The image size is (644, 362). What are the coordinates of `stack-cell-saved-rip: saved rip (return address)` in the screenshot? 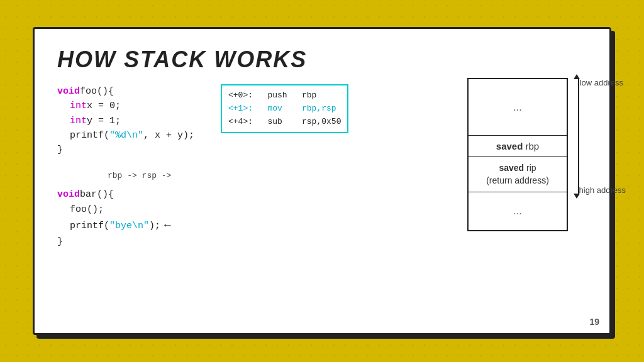 It's located at (518, 175).